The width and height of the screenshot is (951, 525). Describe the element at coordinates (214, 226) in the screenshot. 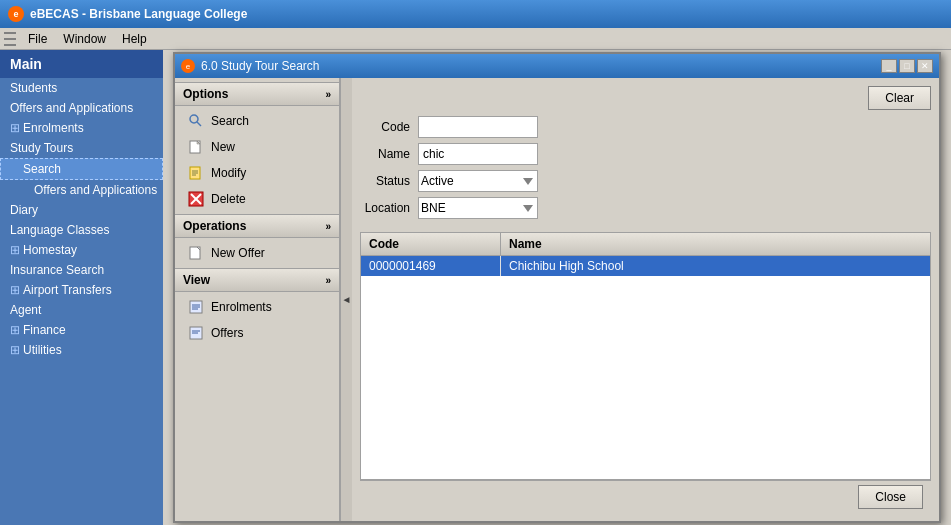

I see `operations-title: Operations` at that location.